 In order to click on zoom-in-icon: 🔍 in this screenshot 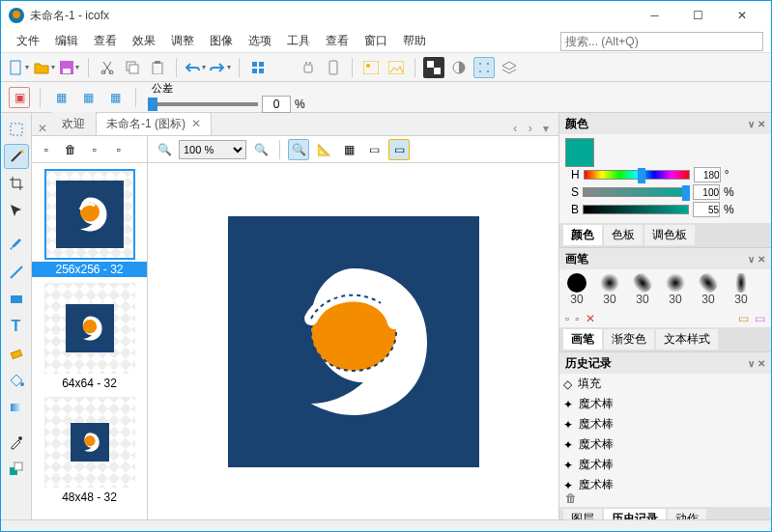, I will do `click(261, 150)`.